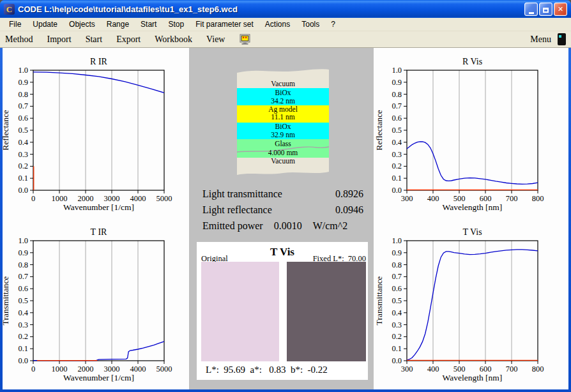 Image resolution: width=571 pixels, height=392 pixels. I want to click on svg-text: 0.8, so click(23, 265).